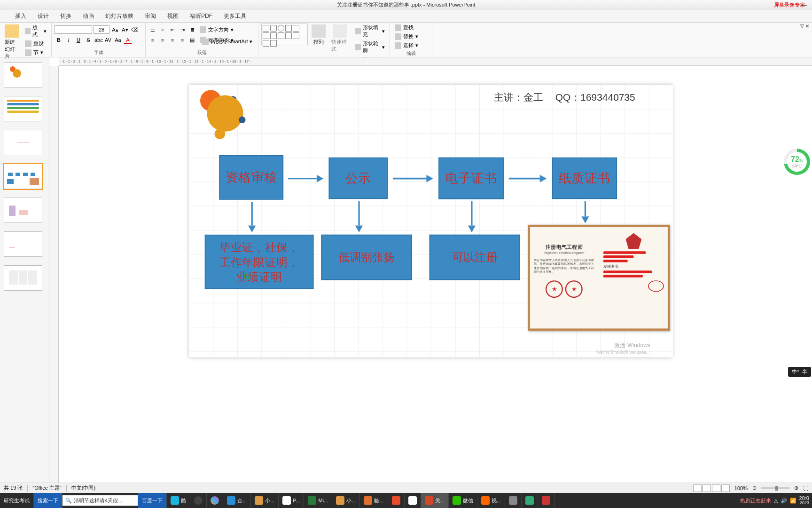 This screenshot has width=812, height=508. What do you see at coordinates (172, 30) in the screenshot?
I see `outdent-icon: ⇤` at bounding box center [172, 30].